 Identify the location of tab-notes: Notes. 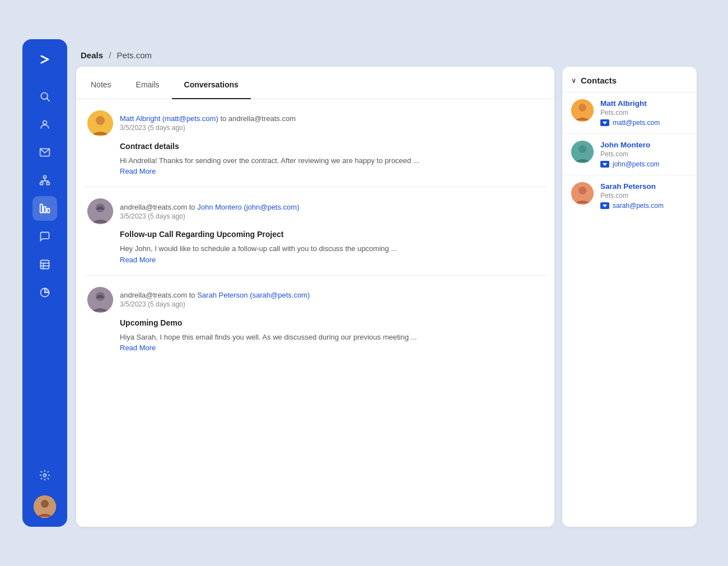
(101, 85).